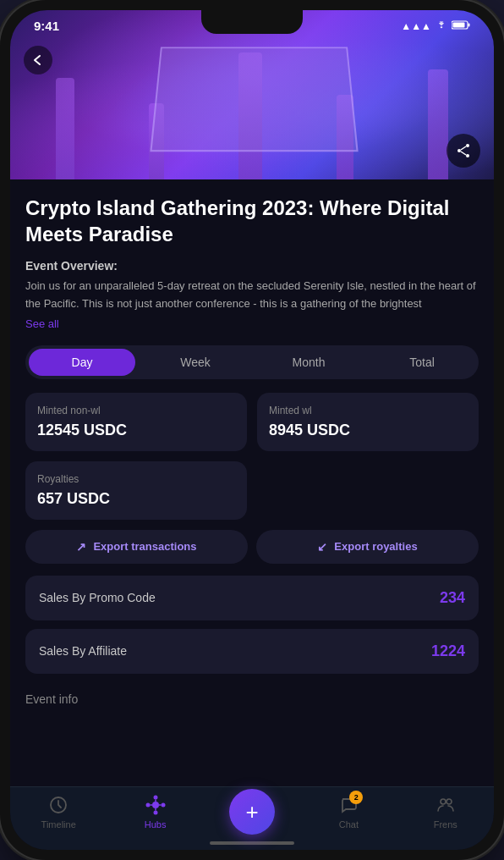 The image size is (504, 860). What do you see at coordinates (136, 499) in the screenshot?
I see `royalties-value: 657 USDC` at bounding box center [136, 499].